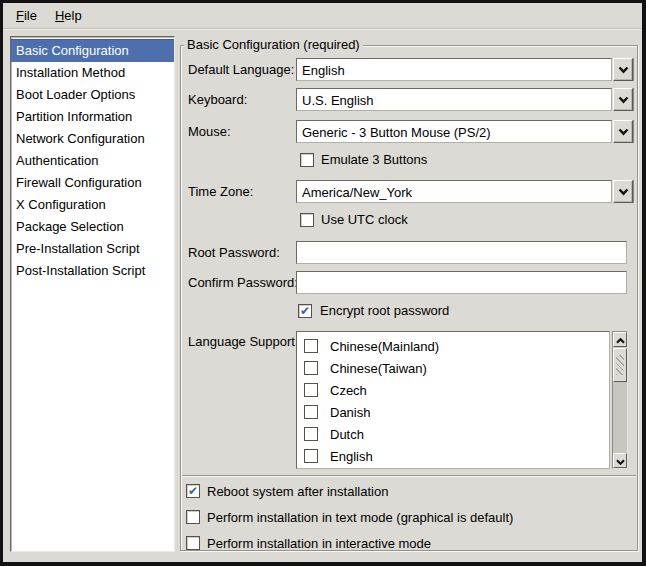 The image size is (646, 566). What do you see at coordinates (348, 390) in the screenshot?
I see `language-option-label: Czech` at bounding box center [348, 390].